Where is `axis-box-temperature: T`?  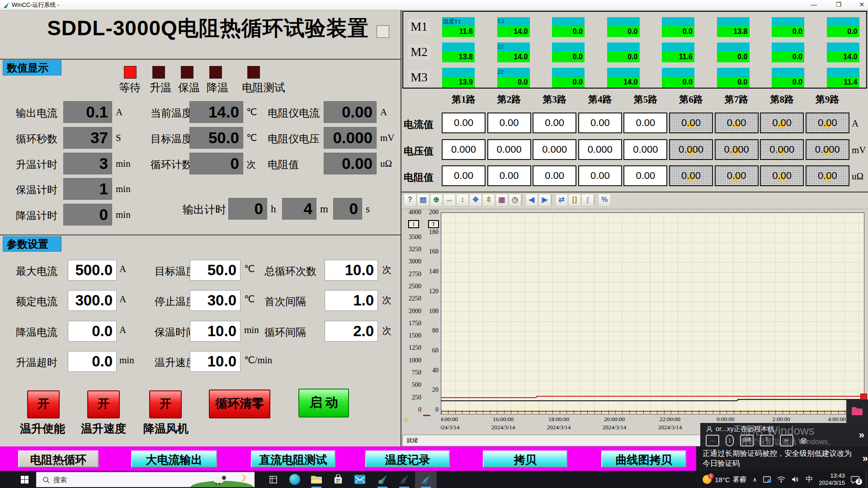
axis-box-temperature: T is located at coordinates (434, 224).